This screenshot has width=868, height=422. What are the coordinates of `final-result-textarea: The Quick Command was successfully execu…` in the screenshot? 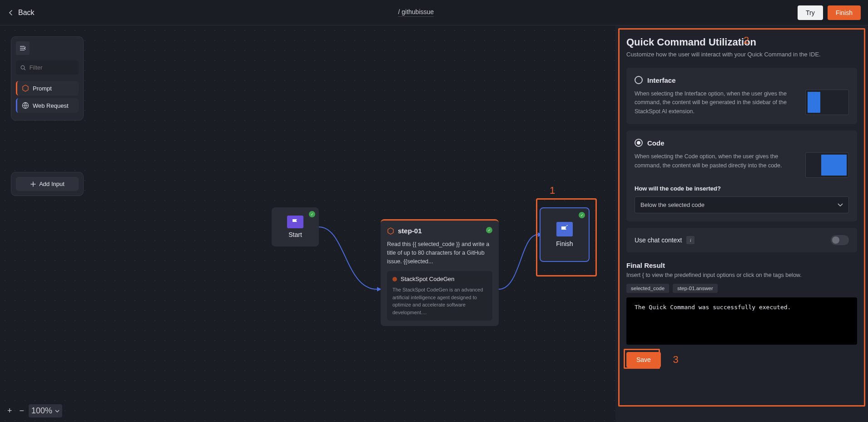 It's located at (742, 321).